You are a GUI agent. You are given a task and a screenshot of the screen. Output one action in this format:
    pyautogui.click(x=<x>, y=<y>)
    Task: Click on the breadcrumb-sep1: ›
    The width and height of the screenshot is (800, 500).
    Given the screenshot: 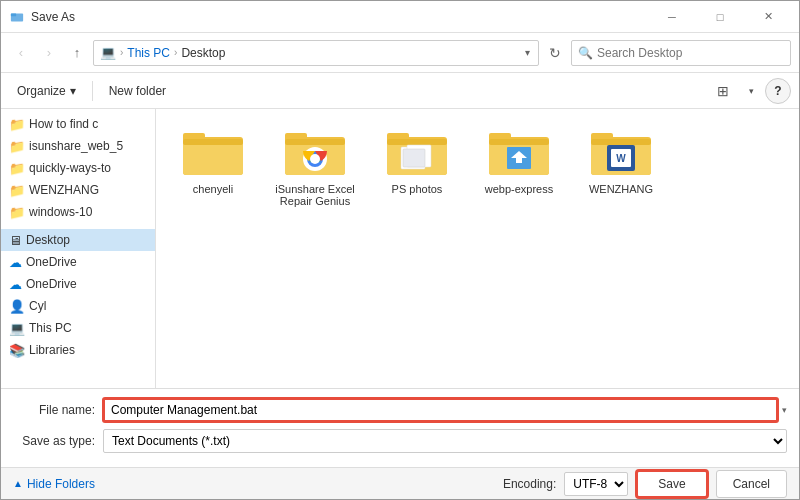 What is the action you would take?
    pyautogui.click(x=122, y=52)
    